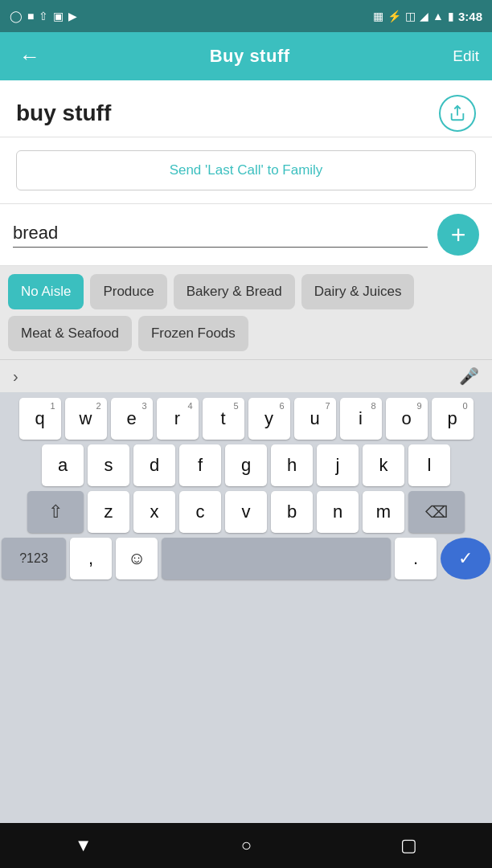 The height and width of the screenshot is (868, 492). Describe the element at coordinates (91, 559) in the screenshot. I see `comma-char: ,` at that location.